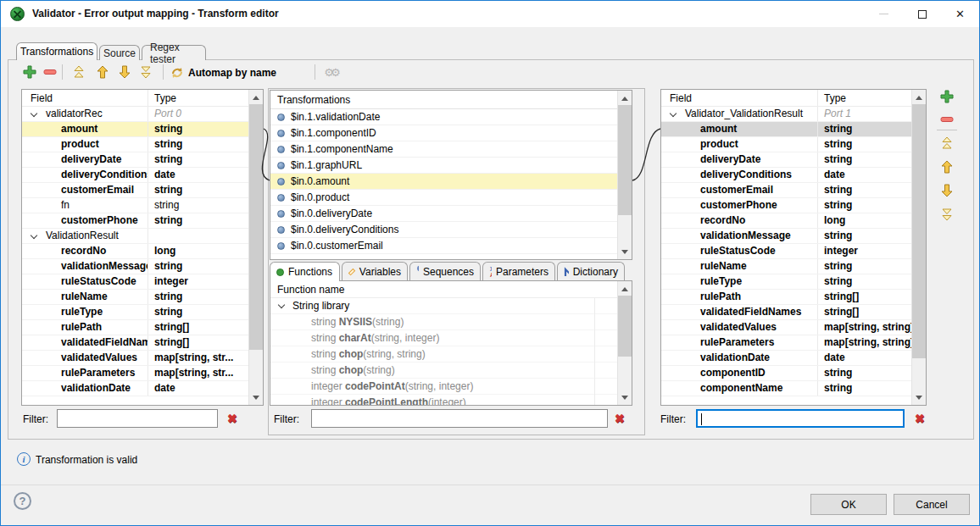 The height and width of the screenshot is (526, 980). I want to click on cancel-button: Cancel, so click(932, 505).